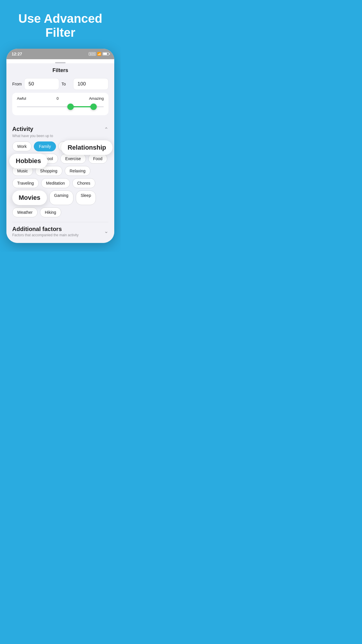 This screenshot has width=362, height=644. What do you see at coordinates (30, 198) in the screenshot?
I see `tag-movies-callout: Movies` at bounding box center [30, 198].